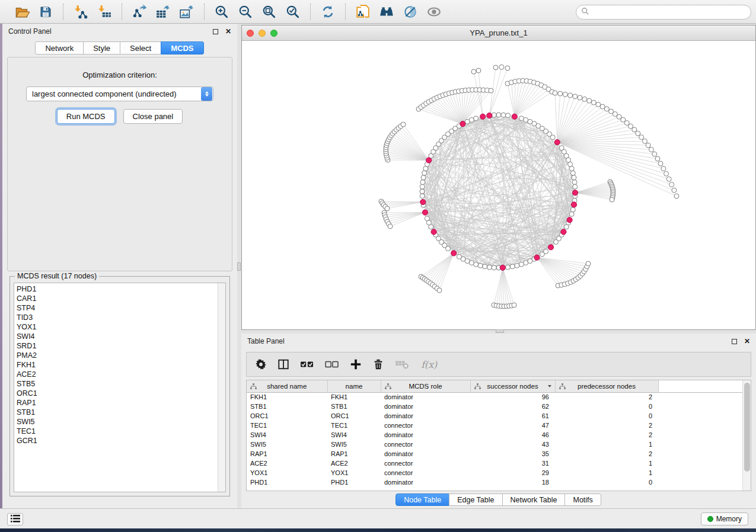  What do you see at coordinates (495, 434) in the screenshot?
I see `node-table-grid: shared namenameMCDS rolesuccessor nodesp…` at bounding box center [495, 434].